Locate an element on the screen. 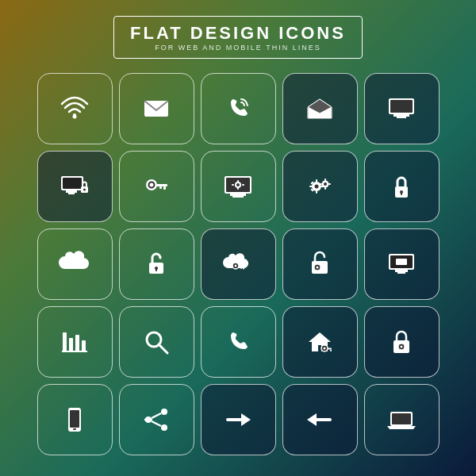 The height and width of the screenshot is (476, 476). key-icon-box is located at coordinates (157, 186).